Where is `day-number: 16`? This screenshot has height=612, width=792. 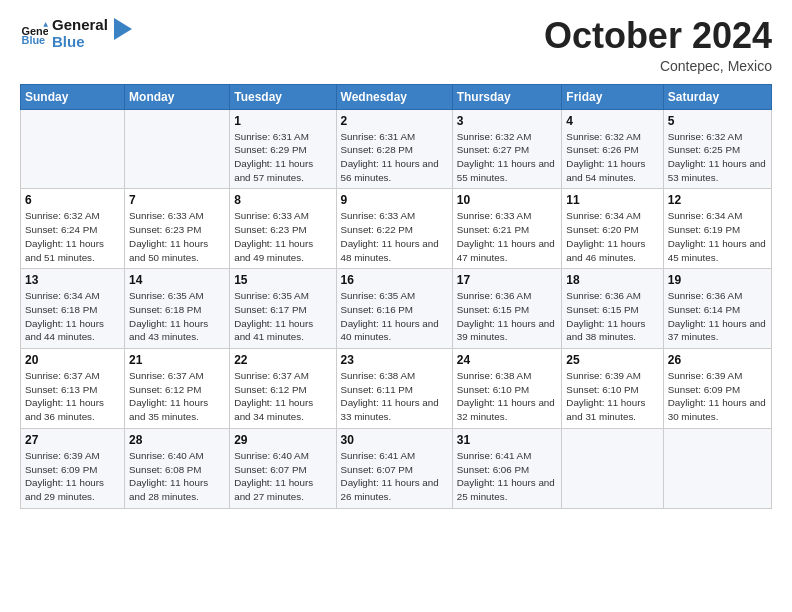
day-number: 16 is located at coordinates (394, 280).